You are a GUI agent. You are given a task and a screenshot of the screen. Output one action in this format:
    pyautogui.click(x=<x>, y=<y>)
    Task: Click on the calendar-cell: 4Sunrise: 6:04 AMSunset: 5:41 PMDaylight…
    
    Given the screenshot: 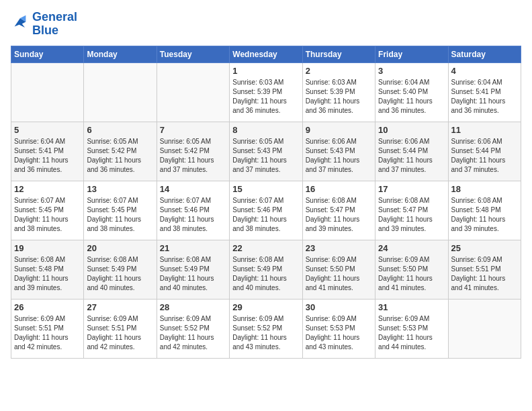 What is the action you would take?
    pyautogui.click(x=484, y=92)
    